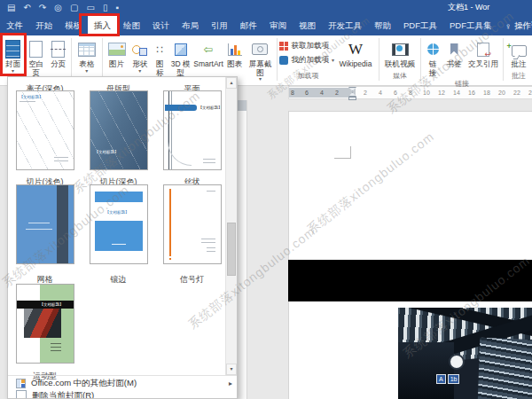  What do you see at coordinates (44, 26) in the screenshot?
I see `tab-home: 开始` at bounding box center [44, 26].